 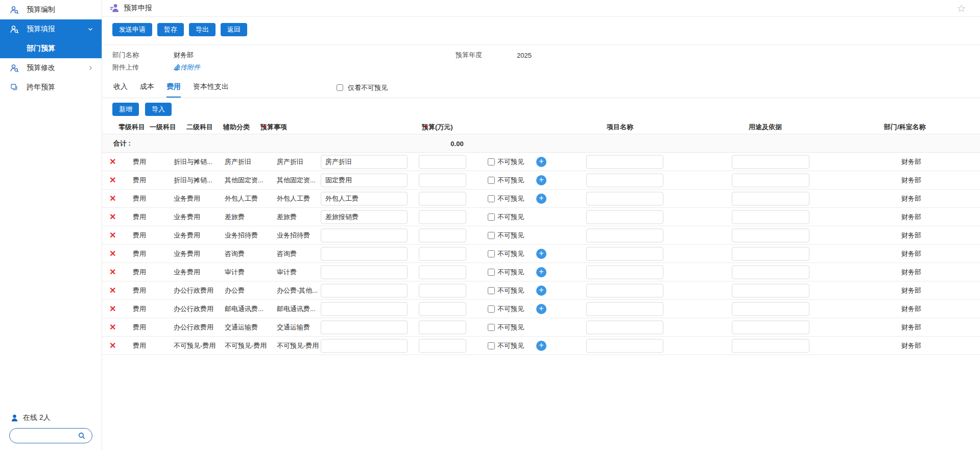 I want to click on favorite-star-icon, so click(x=961, y=8).